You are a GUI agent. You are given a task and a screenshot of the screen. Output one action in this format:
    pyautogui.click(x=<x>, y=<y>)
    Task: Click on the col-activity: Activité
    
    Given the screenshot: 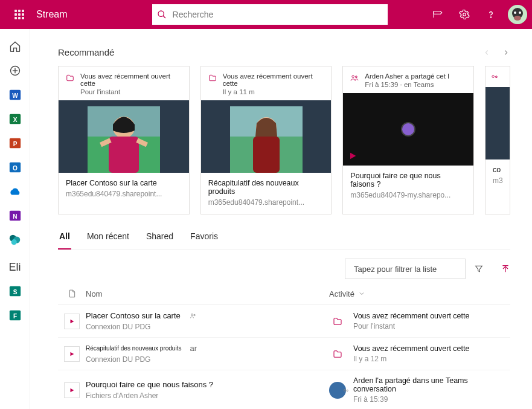 What is the action you would take?
    pyautogui.click(x=420, y=294)
    